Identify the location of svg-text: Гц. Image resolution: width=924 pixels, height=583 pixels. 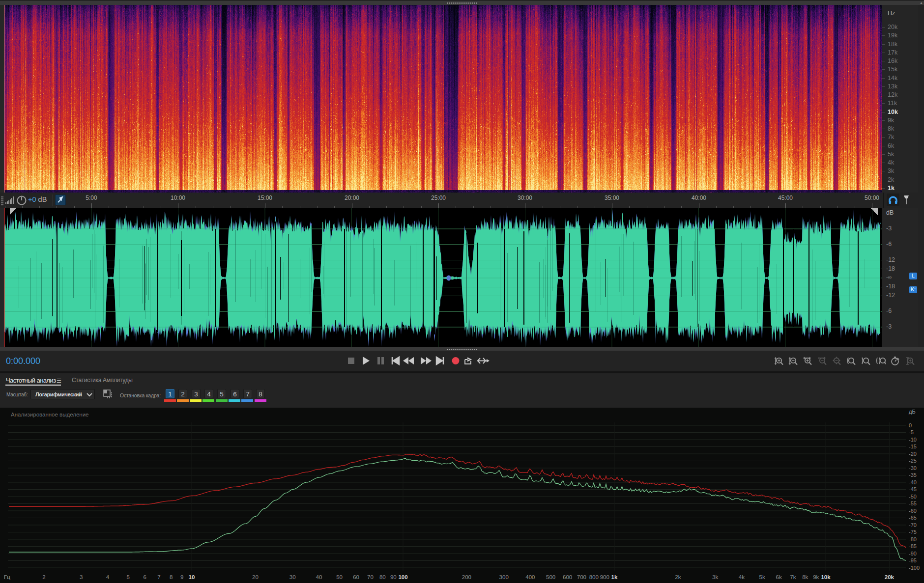
(7, 577).